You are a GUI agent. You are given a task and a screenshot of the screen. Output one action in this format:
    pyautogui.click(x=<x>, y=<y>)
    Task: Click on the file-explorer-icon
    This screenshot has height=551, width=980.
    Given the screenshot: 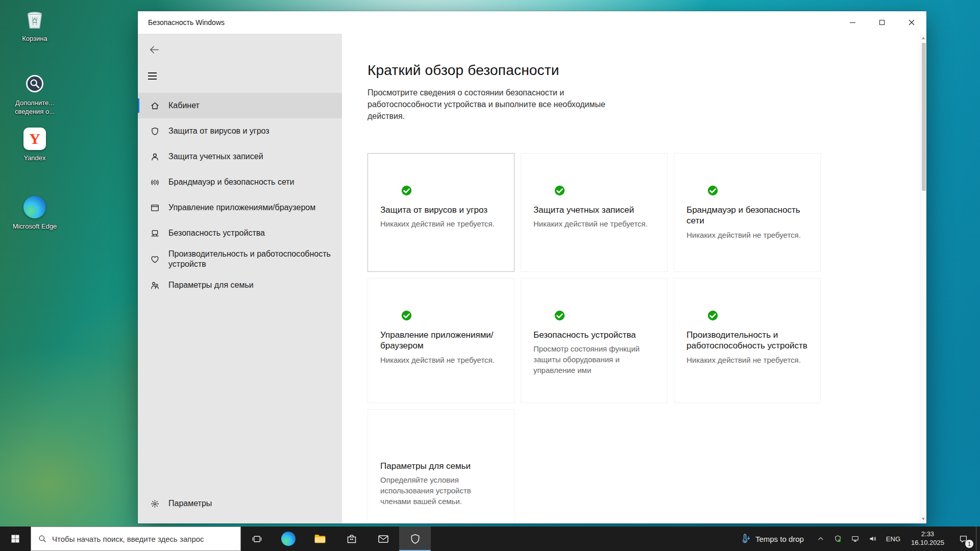 What is the action you would take?
    pyautogui.click(x=320, y=539)
    